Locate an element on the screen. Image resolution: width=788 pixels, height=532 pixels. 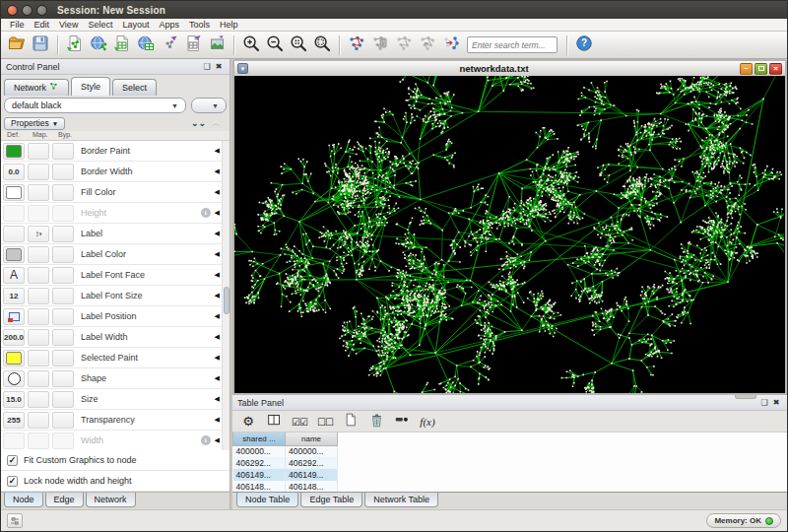
open-session-button is located at coordinates (17, 45).